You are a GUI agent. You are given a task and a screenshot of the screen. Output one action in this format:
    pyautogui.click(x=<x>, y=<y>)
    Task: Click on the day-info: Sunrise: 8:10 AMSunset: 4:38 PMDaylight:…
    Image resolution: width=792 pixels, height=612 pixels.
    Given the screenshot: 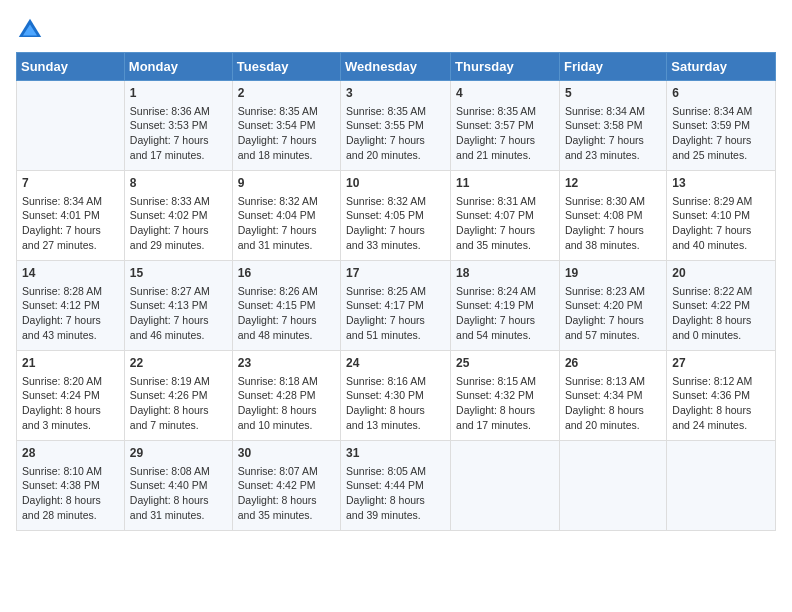 What is the action you would take?
    pyautogui.click(x=70, y=494)
    